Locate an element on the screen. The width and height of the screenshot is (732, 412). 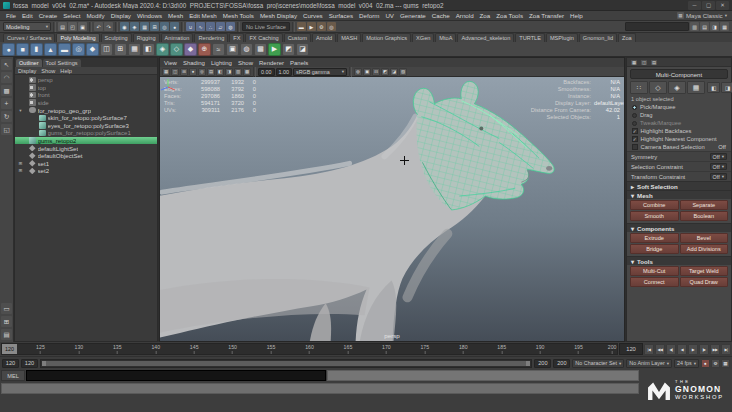
sidebar-toggle-icon: ▤ is located at coordinates (704, 26).